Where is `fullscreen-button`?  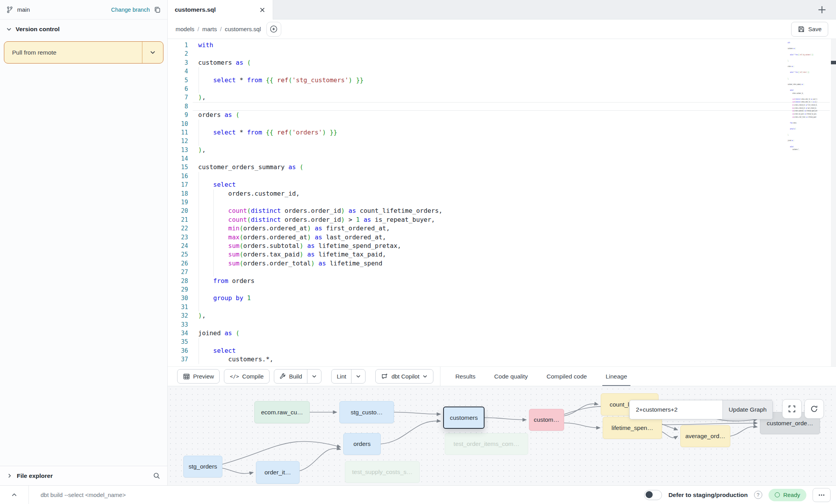
fullscreen-button is located at coordinates (792, 409).